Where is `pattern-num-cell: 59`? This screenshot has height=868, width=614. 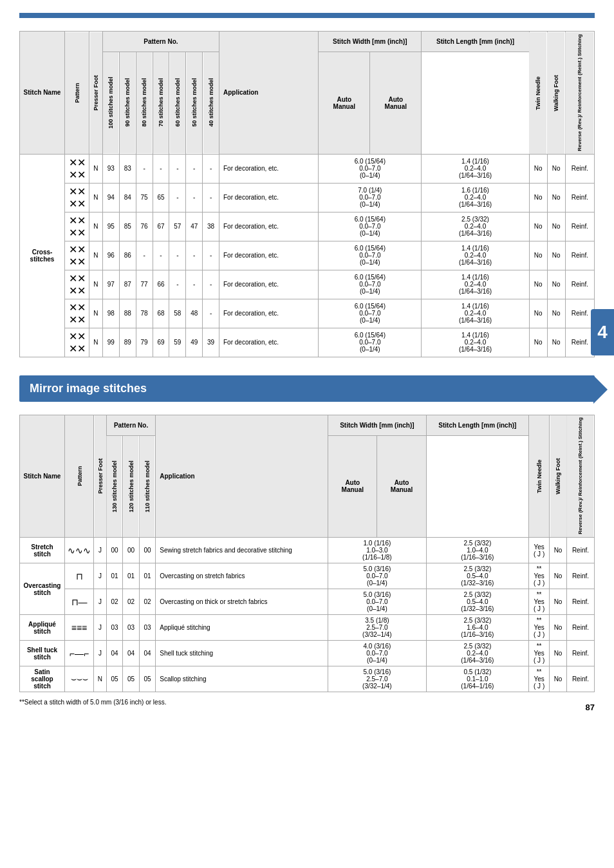 pattern-num-cell: 59 is located at coordinates (178, 343).